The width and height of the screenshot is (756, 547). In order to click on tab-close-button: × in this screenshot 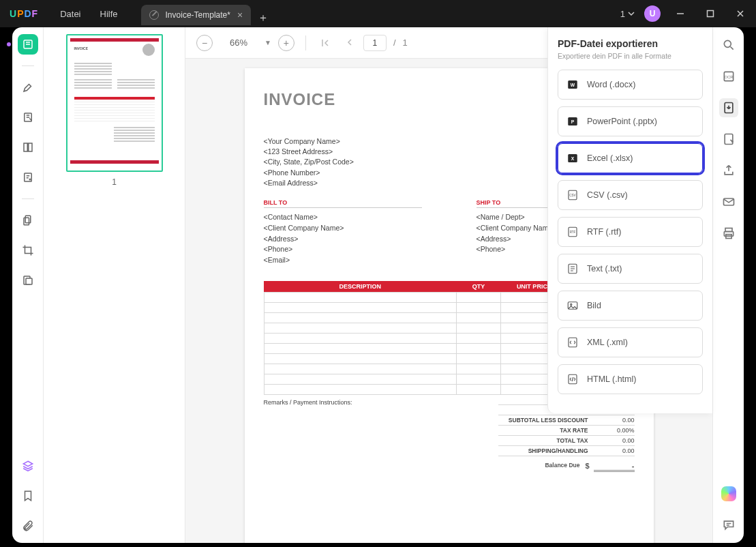, I will do `click(240, 15)`.